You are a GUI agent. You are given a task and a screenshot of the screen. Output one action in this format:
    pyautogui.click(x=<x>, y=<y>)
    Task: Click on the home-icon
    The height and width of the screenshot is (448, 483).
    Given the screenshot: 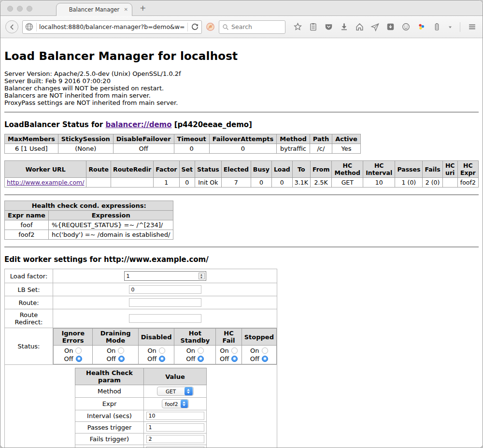 What is the action you would take?
    pyautogui.click(x=359, y=27)
    